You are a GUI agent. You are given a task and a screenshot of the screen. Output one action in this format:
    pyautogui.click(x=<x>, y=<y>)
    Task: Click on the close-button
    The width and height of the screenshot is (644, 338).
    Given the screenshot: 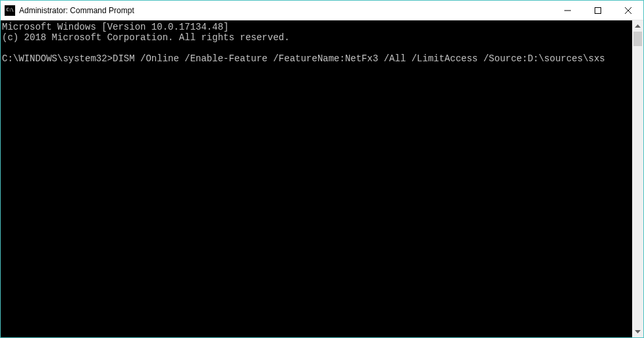 What is the action you would take?
    pyautogui.click(x=628, y=11)
    